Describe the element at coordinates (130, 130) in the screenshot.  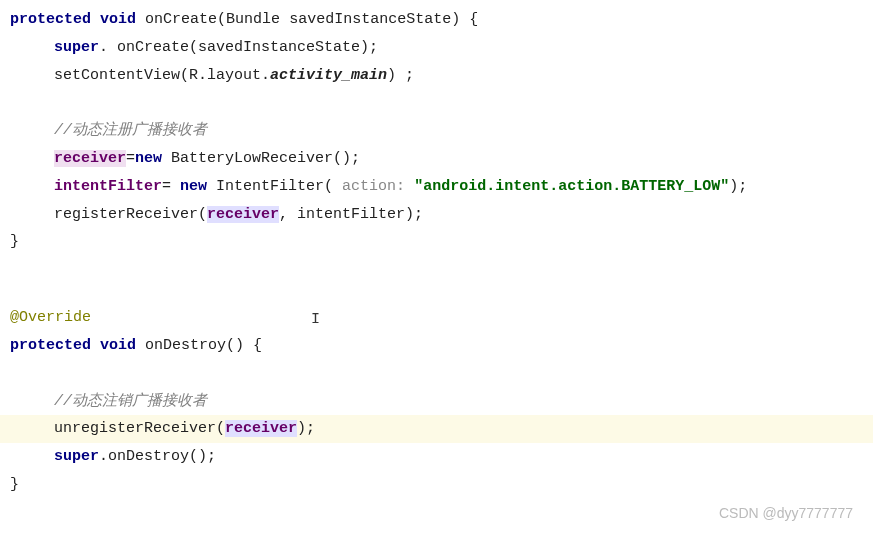
I see `comment: //动态注册广播接收者` at that location.